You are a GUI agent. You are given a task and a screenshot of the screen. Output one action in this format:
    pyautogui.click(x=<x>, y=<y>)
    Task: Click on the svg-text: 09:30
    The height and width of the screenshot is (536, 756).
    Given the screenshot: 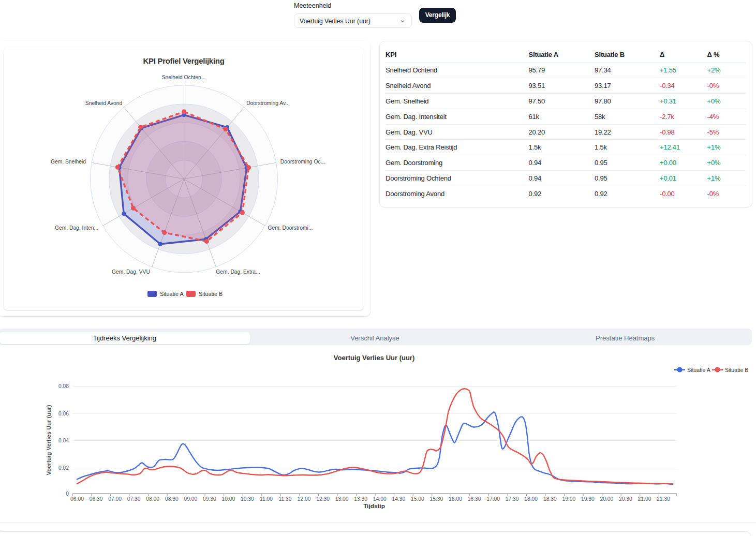 What is the action you would take?
    pyautogui.click(x=210, y=499)
    